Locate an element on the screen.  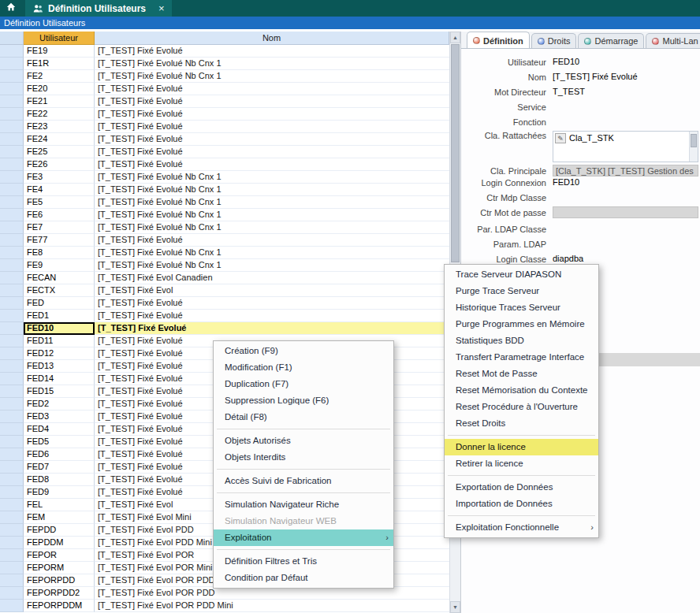
table-row-fed10: FED10[T_TEST] Fixé Evolué is located at coordinates (225, 329).